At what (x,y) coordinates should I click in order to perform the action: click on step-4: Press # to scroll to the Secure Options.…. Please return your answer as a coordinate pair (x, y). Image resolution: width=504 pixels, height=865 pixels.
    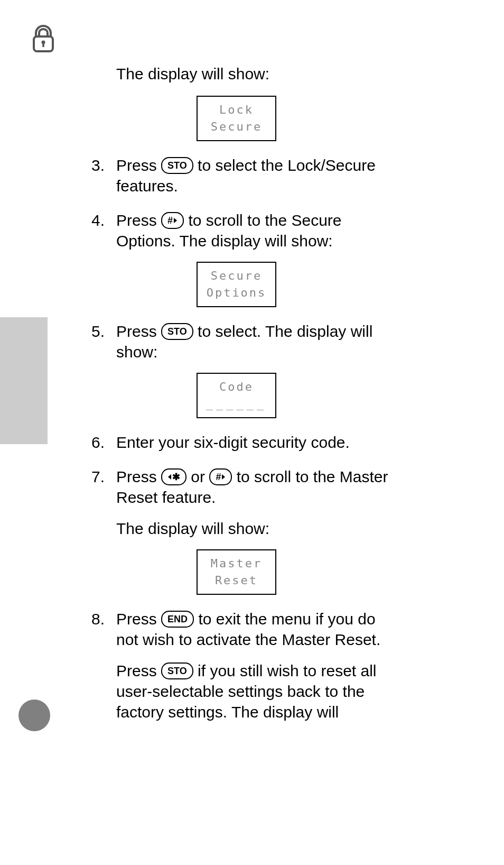
    Looking at the image, I should click on (247, 259).